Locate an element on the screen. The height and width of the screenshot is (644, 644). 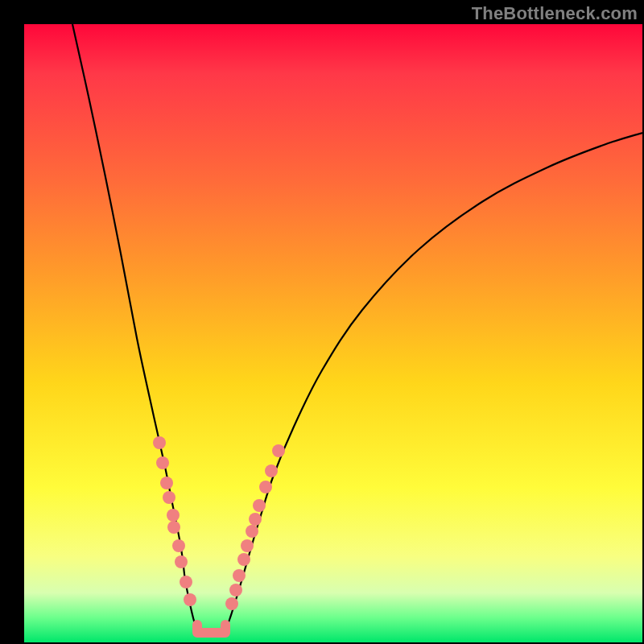
valley-bracket is located at coordinates (211, 629).